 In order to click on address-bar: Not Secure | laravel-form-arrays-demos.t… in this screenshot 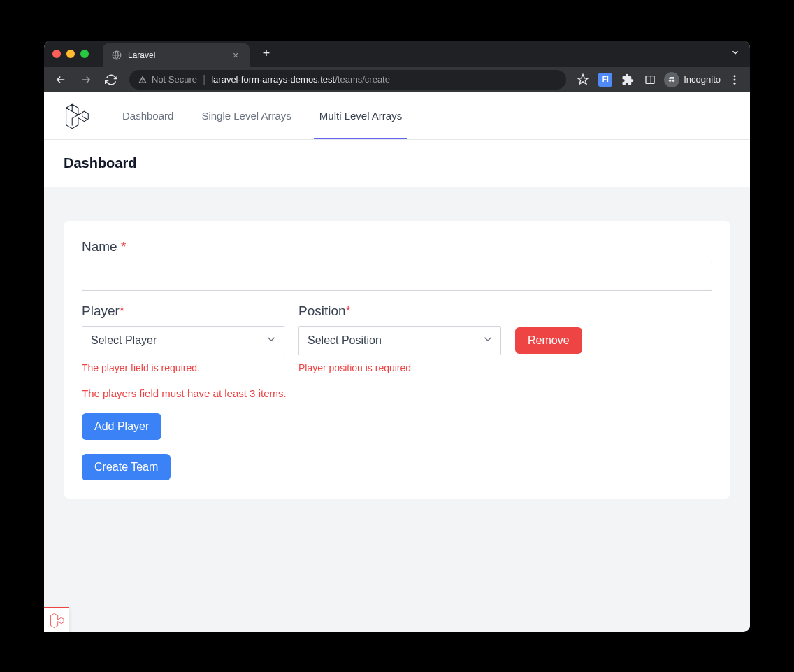, I will do `click(348, 80)`.